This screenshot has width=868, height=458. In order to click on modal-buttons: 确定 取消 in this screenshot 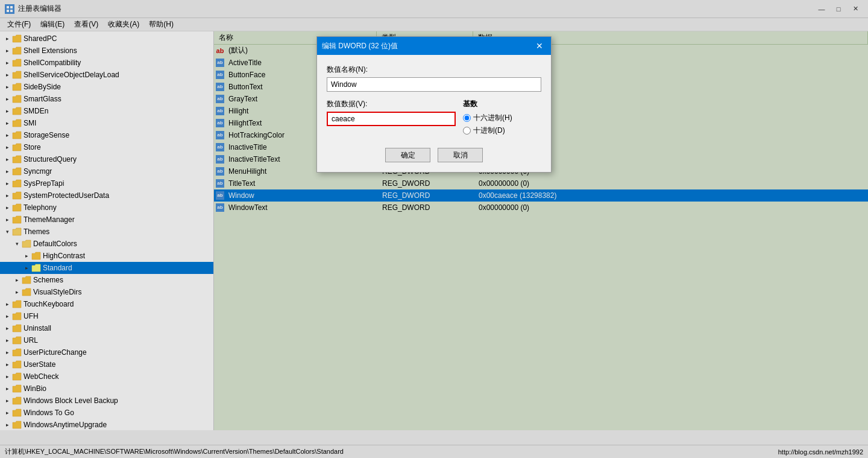, I will do `click(434, 155)`.